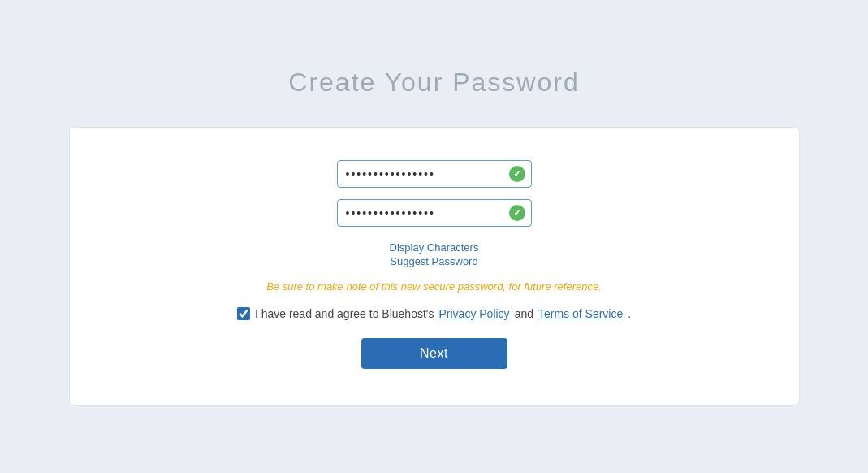  Describe the element at coordinates (434, 213) in the screenshot. I see `confirm-password-input` at that location.